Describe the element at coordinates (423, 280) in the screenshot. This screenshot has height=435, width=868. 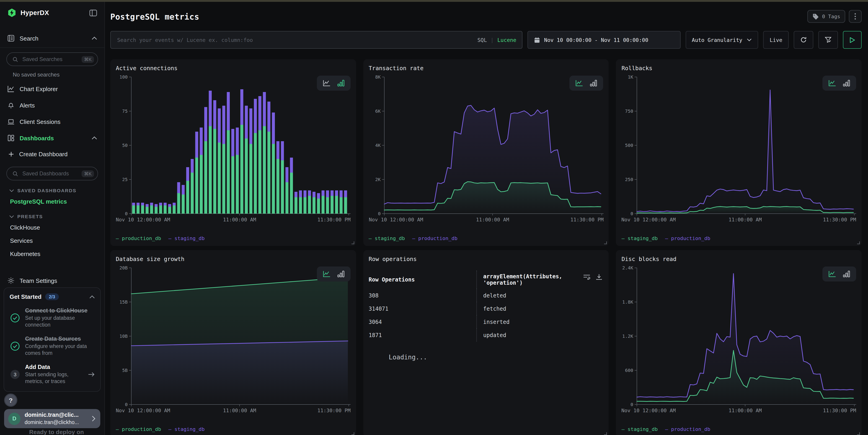
I see `column-header: Row Operations` at that location.